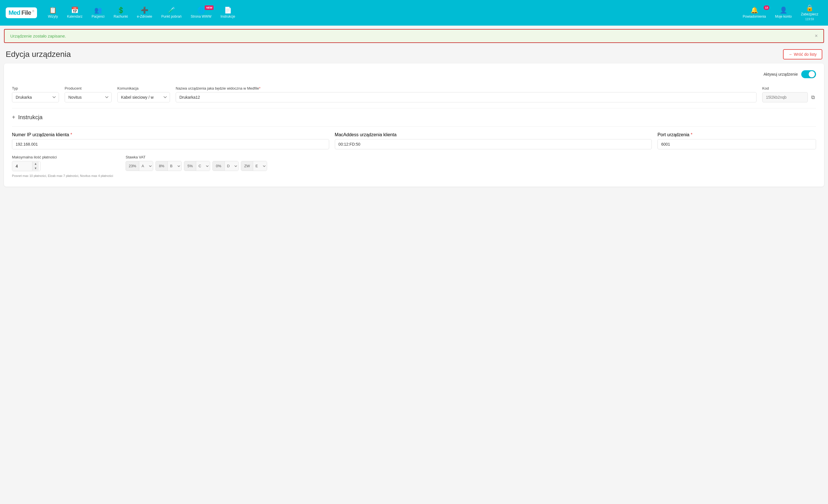 The height and width of the screenshot is (504, 828). I want to click on vat-pair-a: 23% ABCDE, so click(139, 166).